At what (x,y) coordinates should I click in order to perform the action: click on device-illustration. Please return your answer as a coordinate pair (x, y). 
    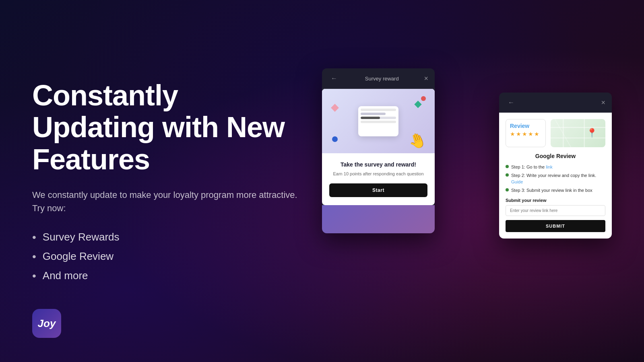
    Looking at the image, I should click on (378, 121).